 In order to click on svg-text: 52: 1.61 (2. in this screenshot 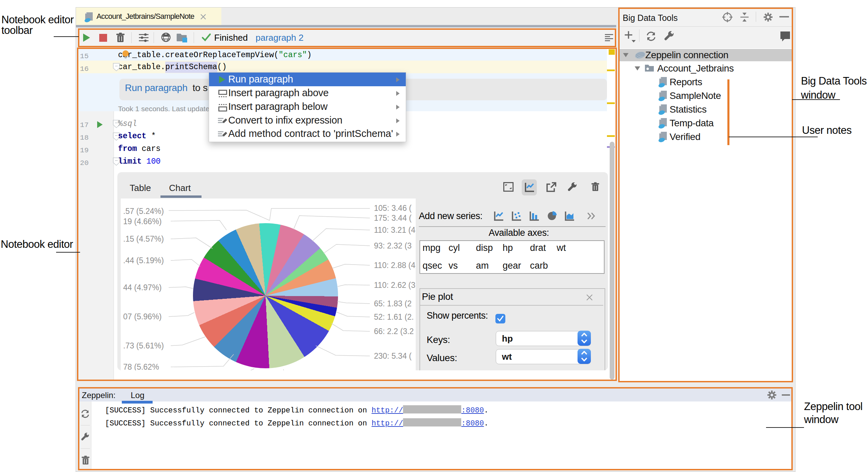, I will do `click(394, 317)`.